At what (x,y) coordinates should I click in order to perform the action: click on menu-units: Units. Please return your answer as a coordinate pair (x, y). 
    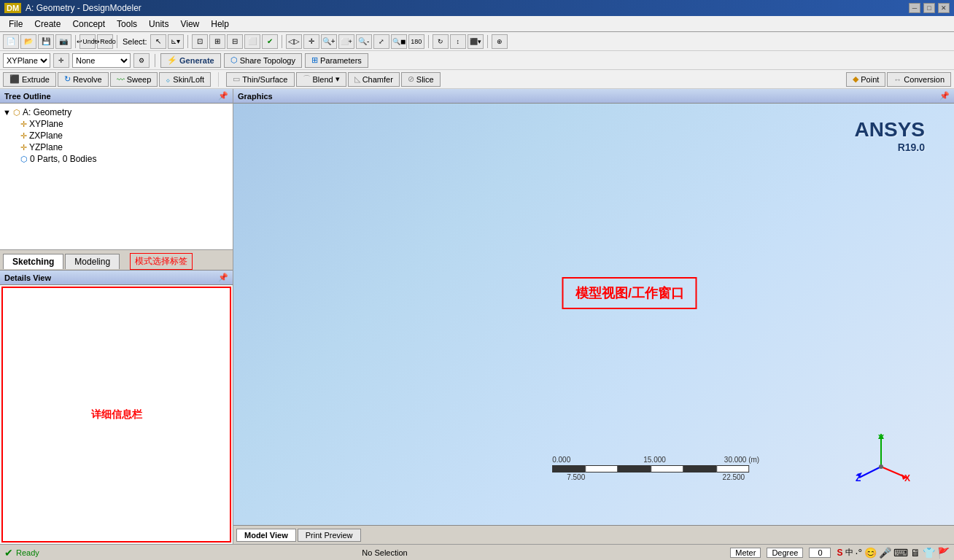
    Looking at the image, I should click on (159, 24).